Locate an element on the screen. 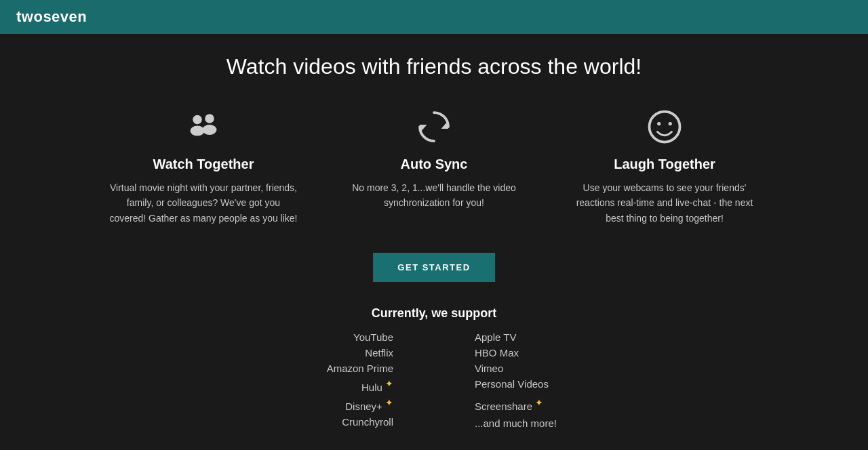  support-item-vimeo: Vimeo is located at coordinates (515, 369).